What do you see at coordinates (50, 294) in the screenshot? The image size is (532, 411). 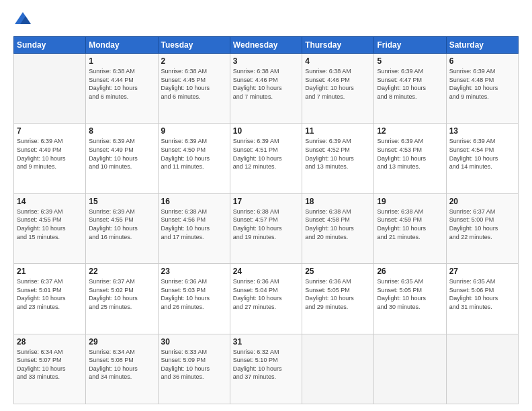 I see `day-info: Sunrise: 6:37 AM Sunset: 5:01 PM Dayligh…` at bounding box center [50, 294].